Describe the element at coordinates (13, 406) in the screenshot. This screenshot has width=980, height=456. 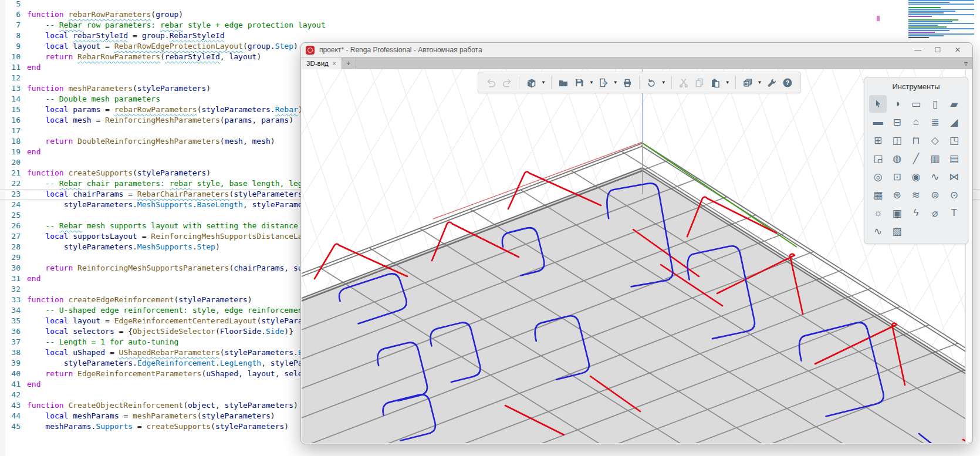
I see `line-number: 43` at that location.